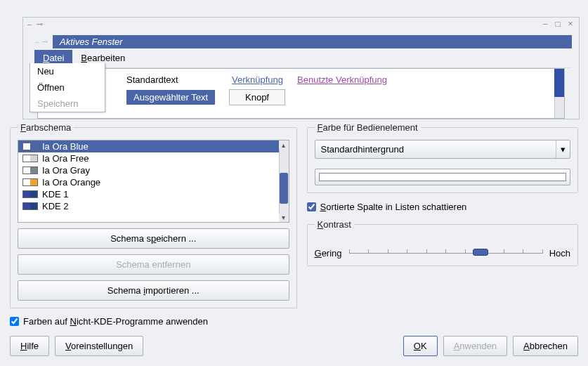 This screenshot has width=588, height=366. Describe the element at coordinates (560, 253) in the screenshot. I see `contrast-high-label: Hoch` at that location.